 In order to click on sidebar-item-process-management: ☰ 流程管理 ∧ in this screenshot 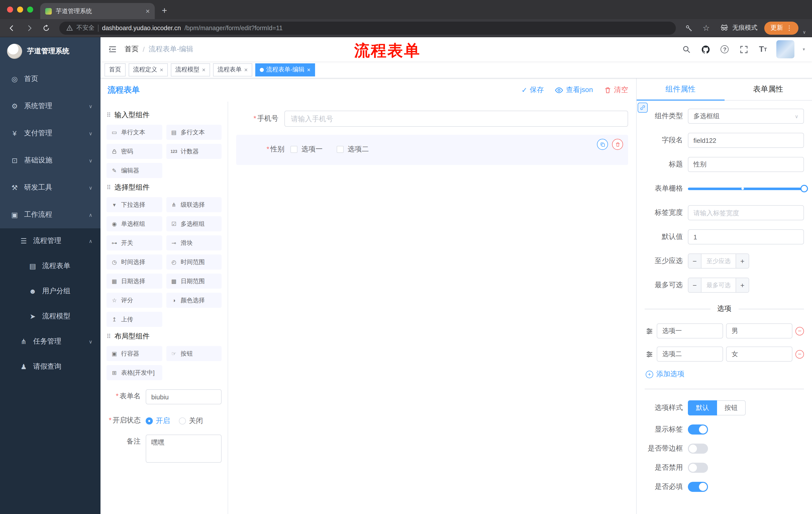, I will do `click(50, 241)`.